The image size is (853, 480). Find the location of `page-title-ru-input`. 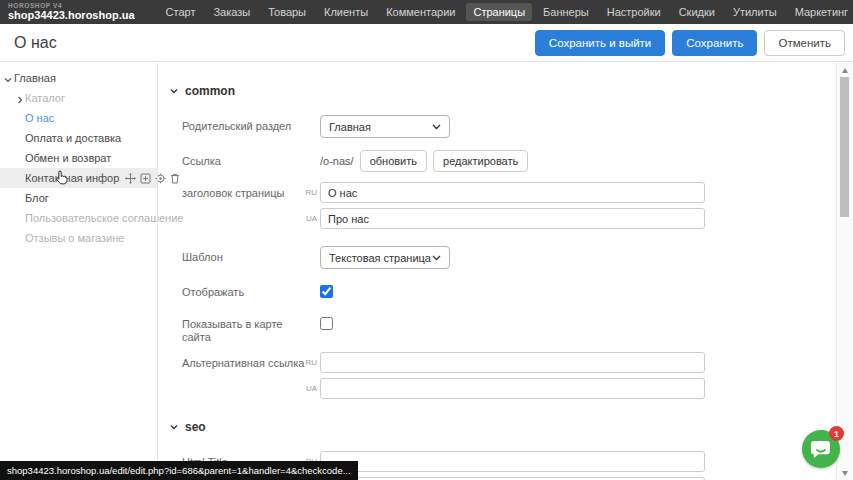

page-title-ru-input is located at coordinates (512, 192).